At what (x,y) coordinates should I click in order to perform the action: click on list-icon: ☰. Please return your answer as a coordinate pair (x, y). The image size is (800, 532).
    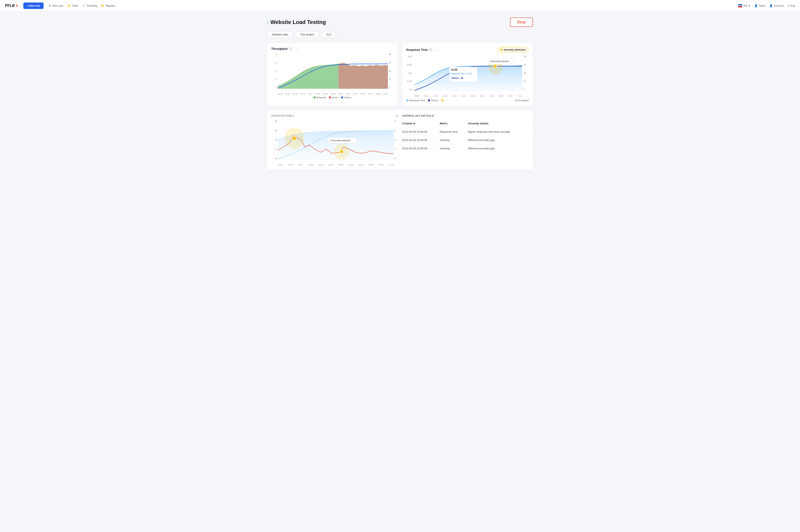
    Looking at the image, I should click on (50, 5).